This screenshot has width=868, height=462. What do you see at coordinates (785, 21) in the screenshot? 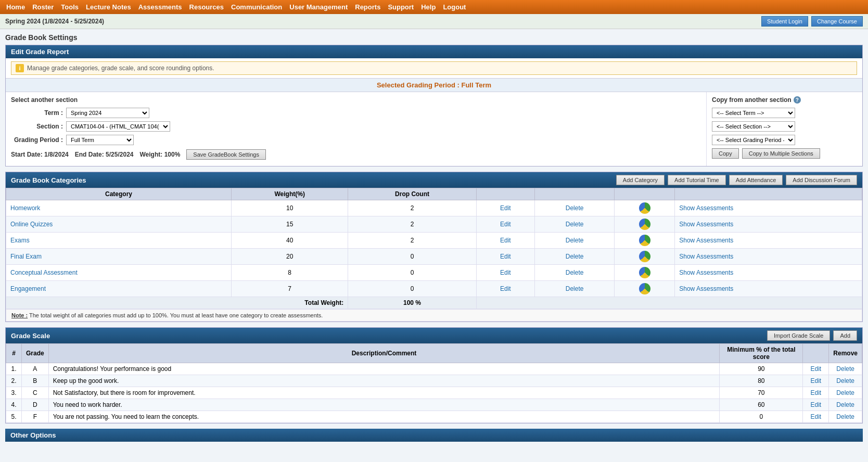
I see `student-login-button: Student Login` at bounding box center [785, 21].